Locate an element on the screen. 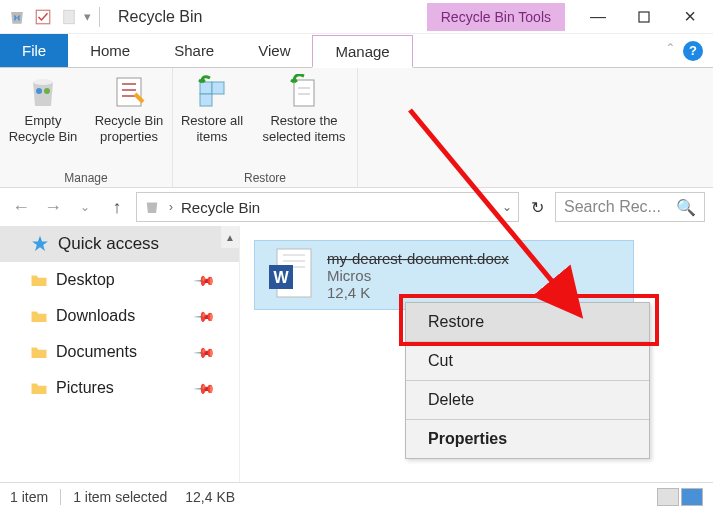 This screenshot has width=713, height=510. navigation-bar: ← → ⌄ ↑ › Recycle Bin ⌄ ↻ Search Rec... … is located at coordinates (356, 207).